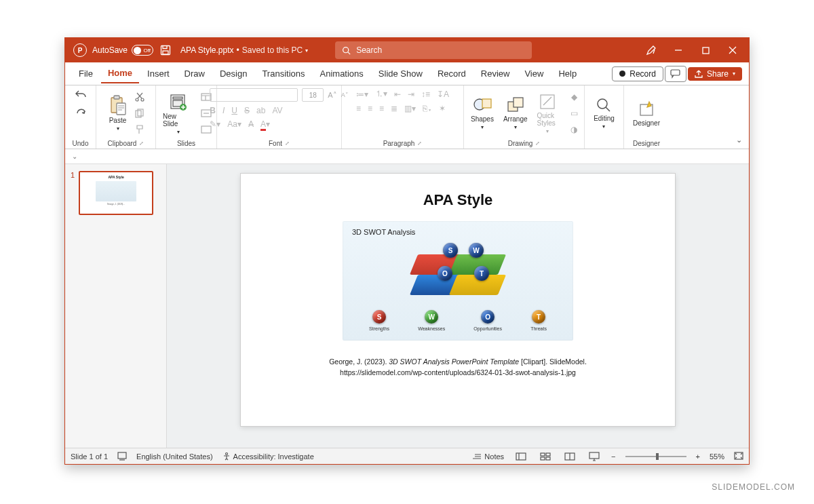 The height and width of the screenshot is (504, 814). Describe the element at coordinates (247, 111) in the screenshot. I see `strike-button: S` at that location.